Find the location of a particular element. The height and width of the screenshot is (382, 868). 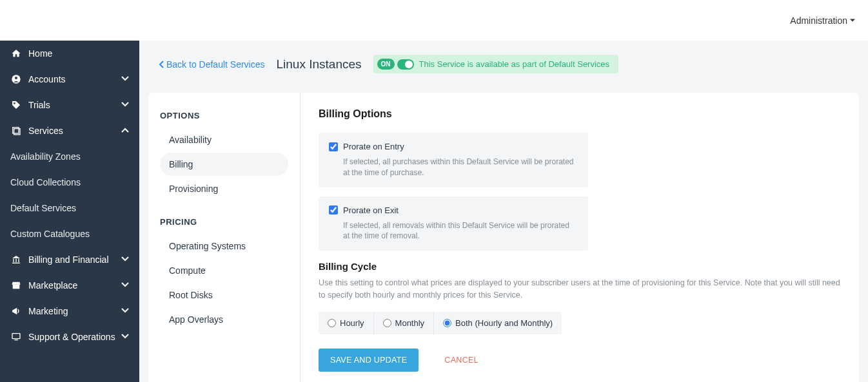

prorate-exit-label: Prorate on Exit is located at coordinates (371, 210).